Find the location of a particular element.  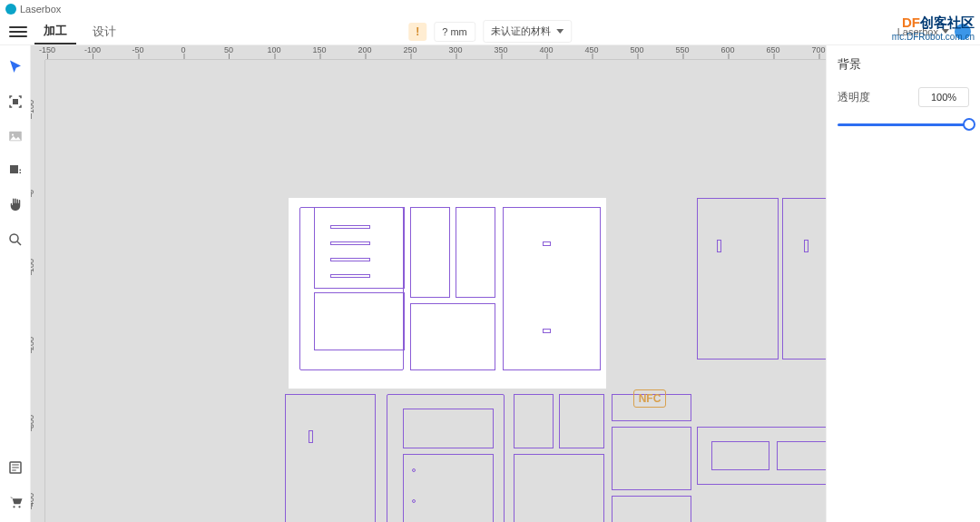

ruler-vertical: -100 0 100 200 300 400 is located at coordinates (38, 291).